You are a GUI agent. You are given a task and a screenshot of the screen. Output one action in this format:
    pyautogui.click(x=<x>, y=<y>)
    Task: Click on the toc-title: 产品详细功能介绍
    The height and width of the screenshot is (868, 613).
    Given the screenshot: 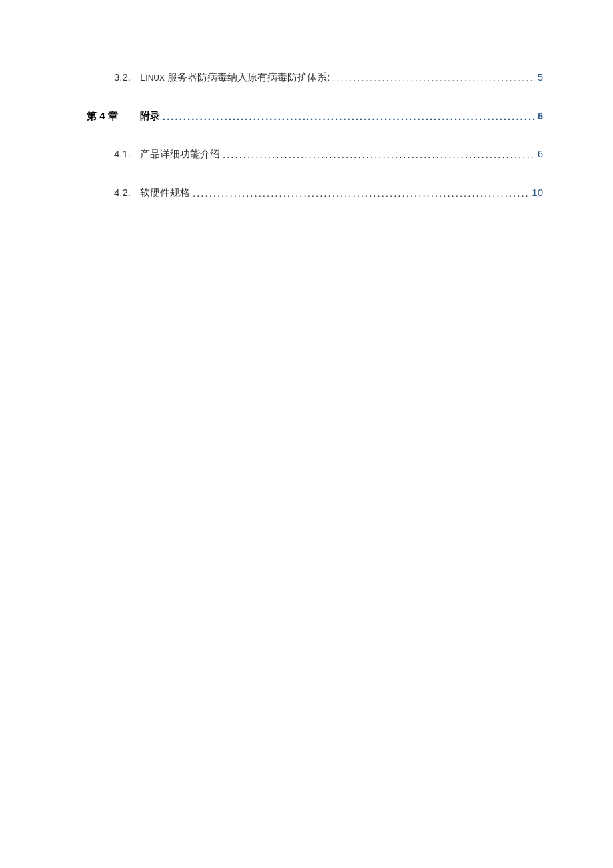 What is the action you would take?
    pyautogui.click(x=180, y=155)
    